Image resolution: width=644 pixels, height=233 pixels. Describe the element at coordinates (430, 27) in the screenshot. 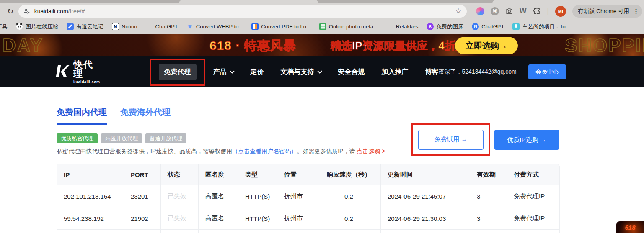

I see `purple8-icon: 8` at that location.